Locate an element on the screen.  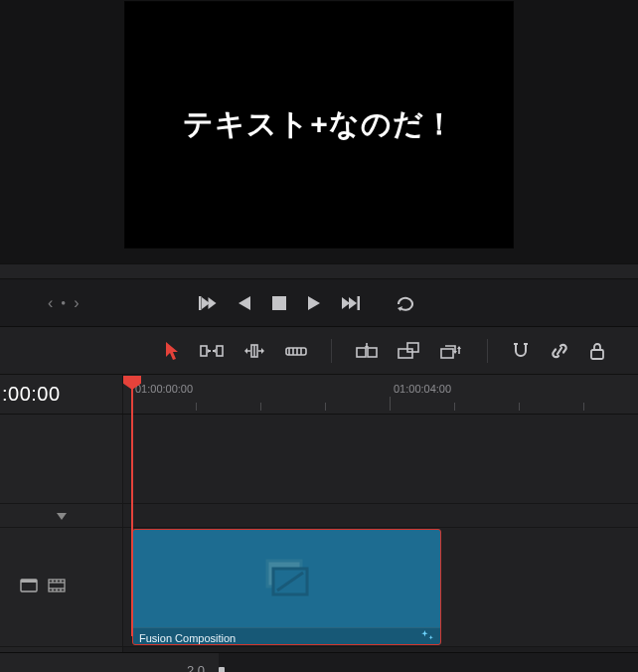
divider is located at coordinates (319, 271).